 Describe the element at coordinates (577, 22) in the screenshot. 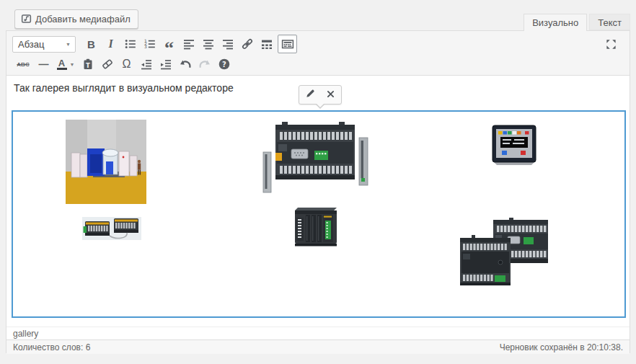

I see `editor-mode-tabs: Визуально Текст` at that location.